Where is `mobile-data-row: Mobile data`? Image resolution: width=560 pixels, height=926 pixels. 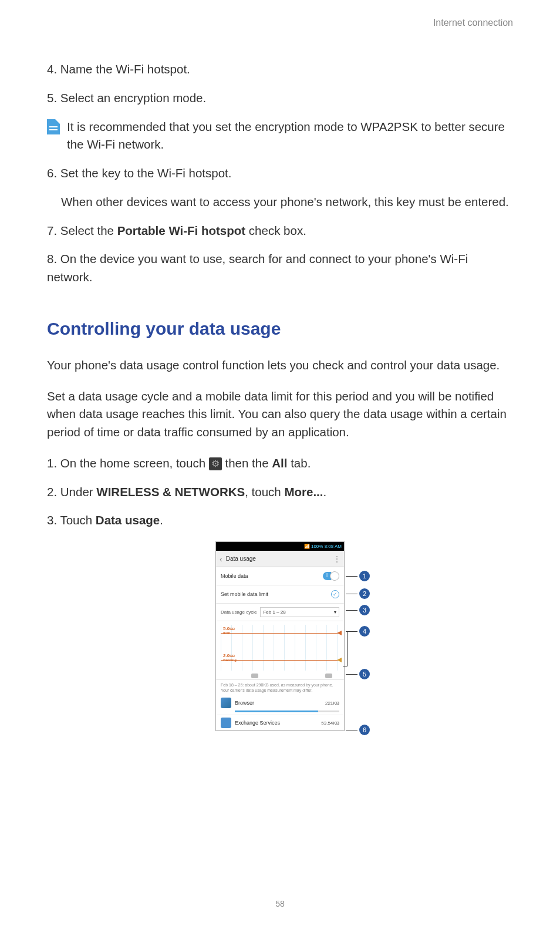
mobile-data-row: Mobile data is located at coordinates (280, 577).